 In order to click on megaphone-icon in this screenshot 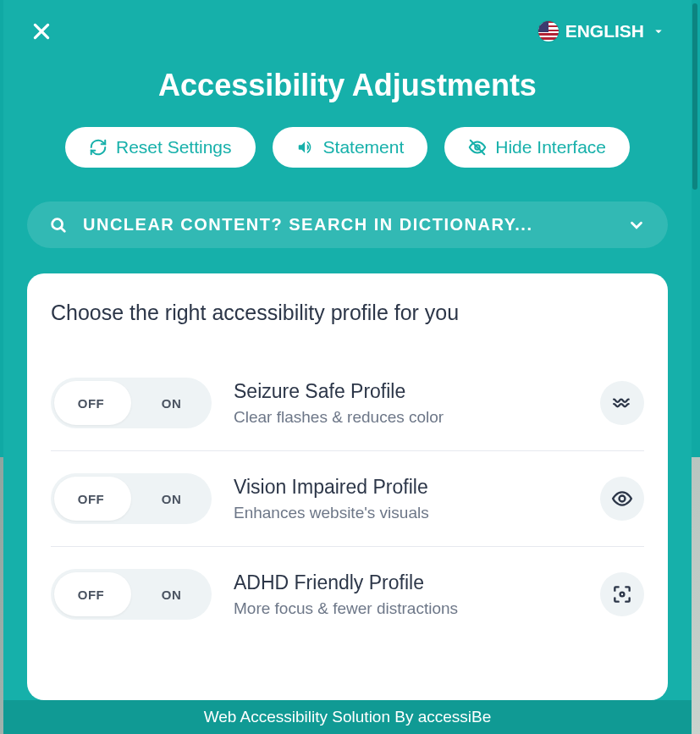, I will do `click(306, 147)`.